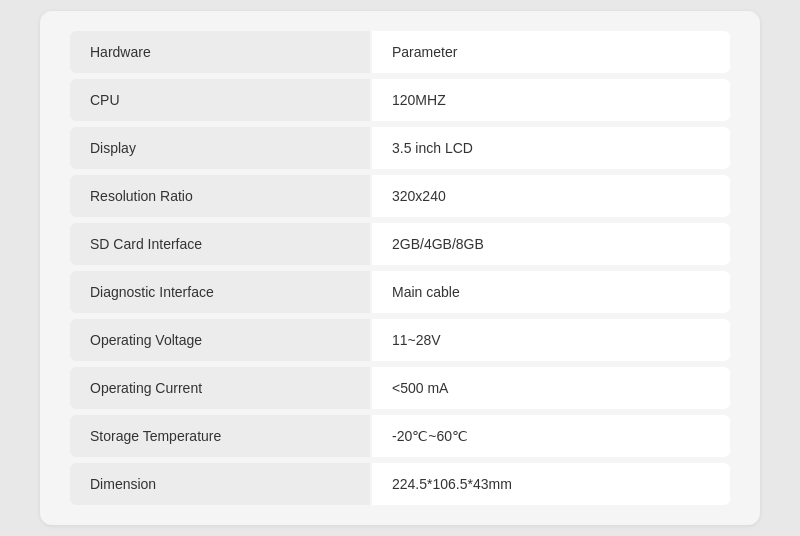  I want to click on table-row: Dimension224.5*106.5*43mm, so click(400, 484).